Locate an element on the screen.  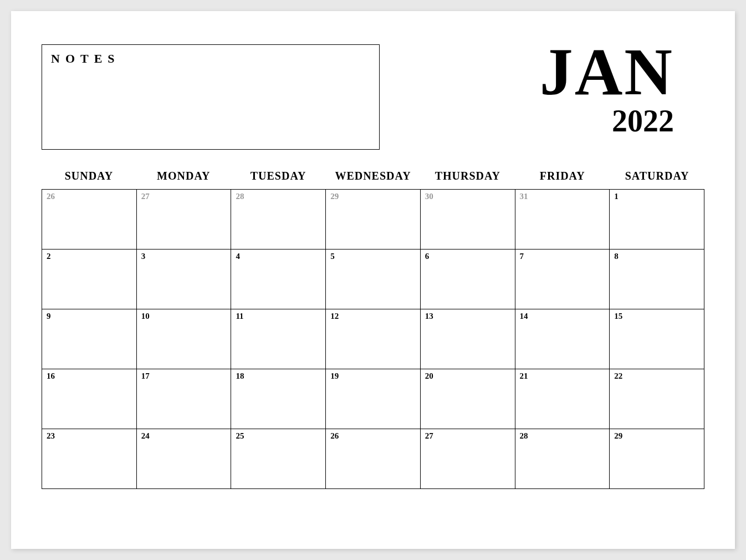
title-block: JAN 2022 is located at coordinates (622, 88).